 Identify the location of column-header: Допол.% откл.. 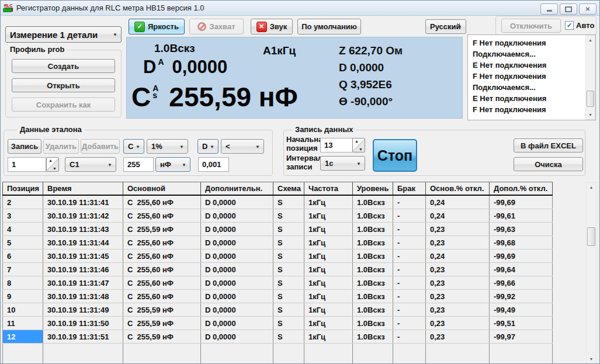
(521, 188).